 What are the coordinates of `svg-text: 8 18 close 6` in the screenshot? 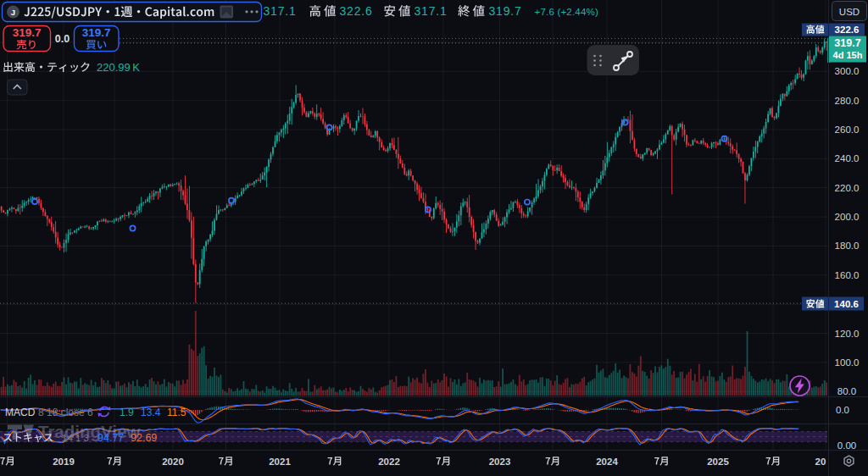 It's located at (66, 412).